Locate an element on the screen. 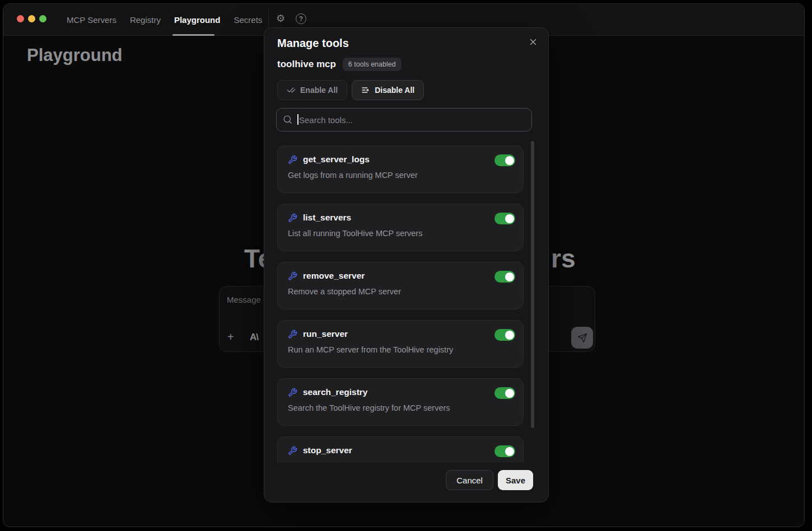  send-button is located at coordinates (582, 338).